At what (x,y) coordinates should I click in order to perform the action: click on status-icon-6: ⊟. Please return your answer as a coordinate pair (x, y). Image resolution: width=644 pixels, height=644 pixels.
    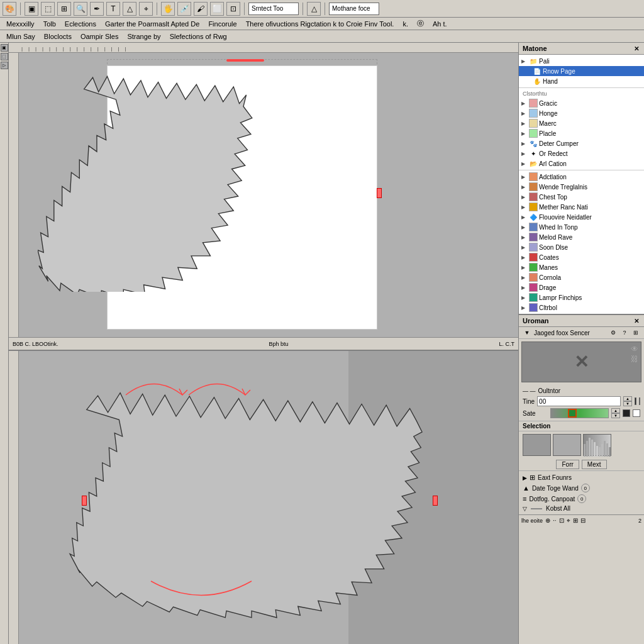
    Looking at the image, I should click on (583, 521).